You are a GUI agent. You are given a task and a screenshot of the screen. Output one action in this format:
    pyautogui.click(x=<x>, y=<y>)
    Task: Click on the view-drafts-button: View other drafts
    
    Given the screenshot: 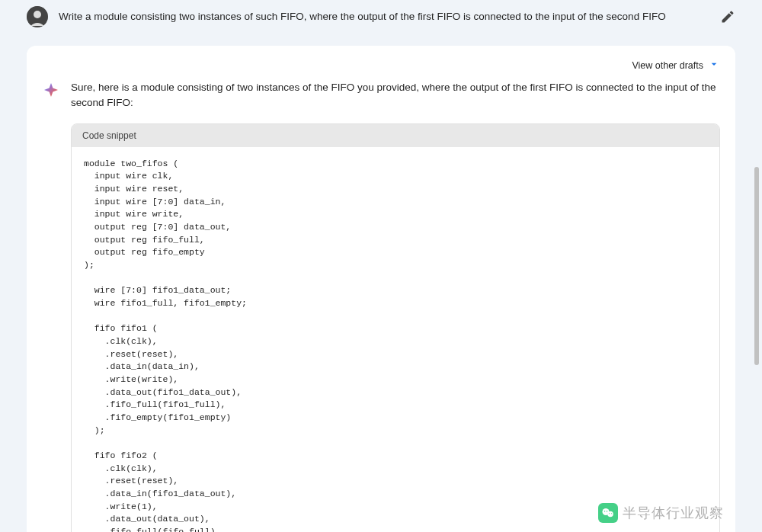 What is the action you would take?
    pyautogui.click(x=676, y=66)
    